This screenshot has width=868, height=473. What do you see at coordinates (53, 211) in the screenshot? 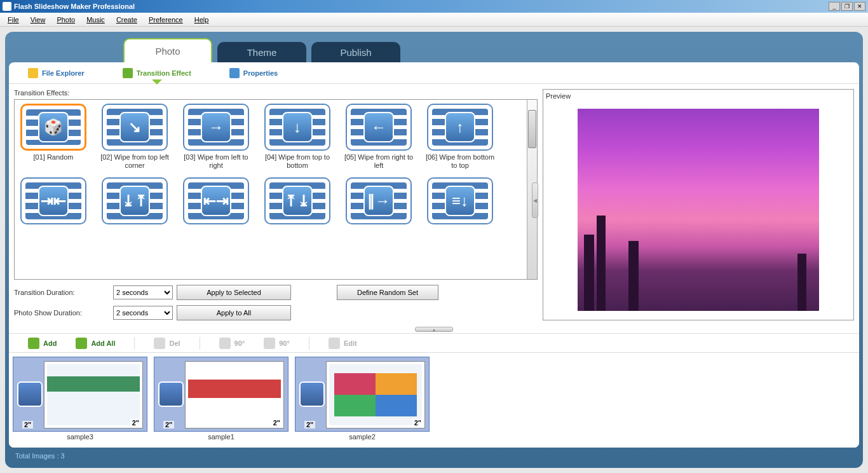
I see `effect-item: ⇥⇤` at bounding box center [53, 211].